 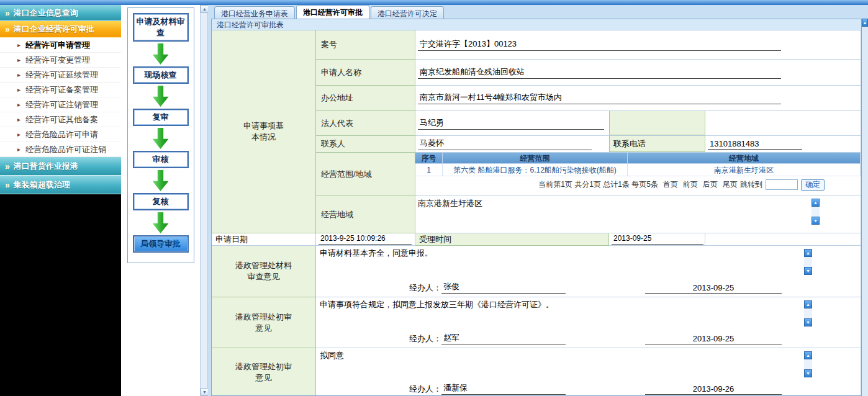 I want to click on date-row: 申请日期 2013-9-25 10:09:26 受理时间 2013-09-25, so click(x=536, y=240).